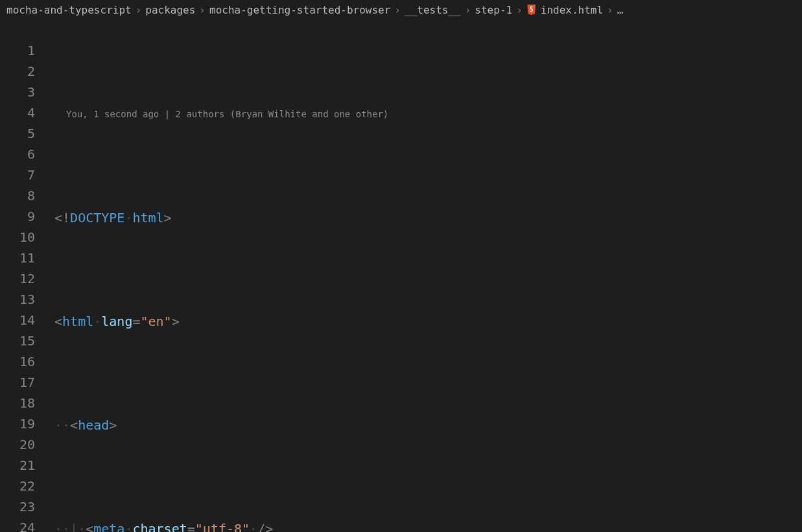 The width and height of the screenshot is (802, 532). I want to click on line-number: 8, so click(18, 196).